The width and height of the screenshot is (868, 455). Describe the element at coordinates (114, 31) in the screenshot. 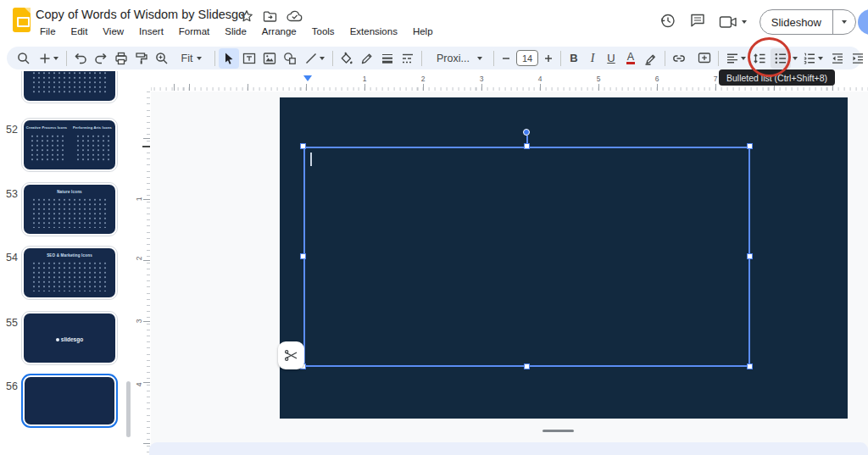

I see `menu-view: View` at that location.